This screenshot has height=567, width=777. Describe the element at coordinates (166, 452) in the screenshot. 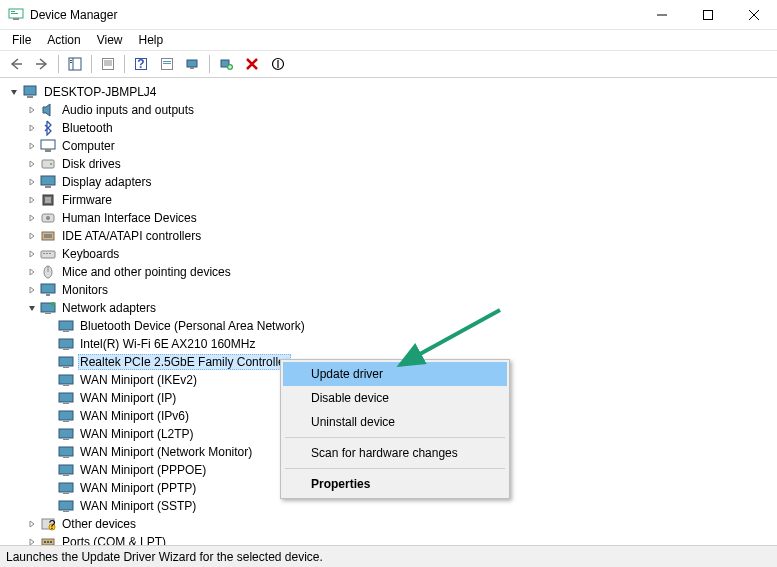

I see `device-label: WAN Miniport (Network Monitor)` at that location.